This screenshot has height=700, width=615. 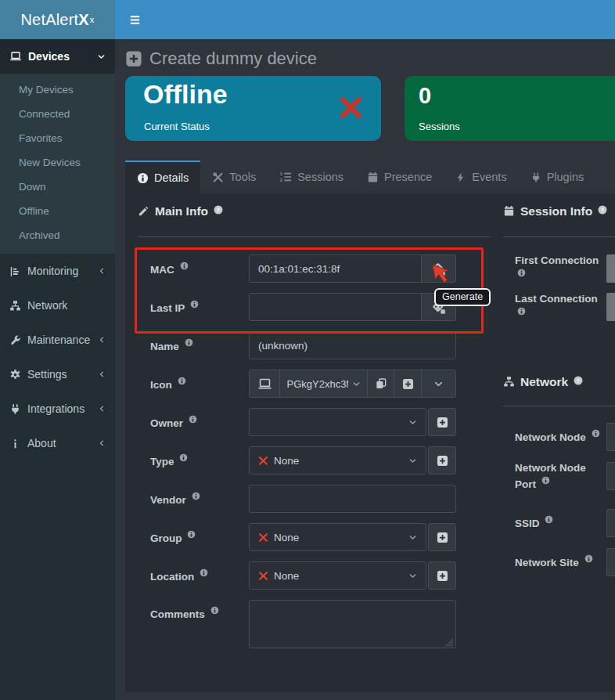 What do you see at coordinates (324, 384) in the screenshot?
I see `icon-select: PGkgY2xhc3M` at bounding box center [324, 384].